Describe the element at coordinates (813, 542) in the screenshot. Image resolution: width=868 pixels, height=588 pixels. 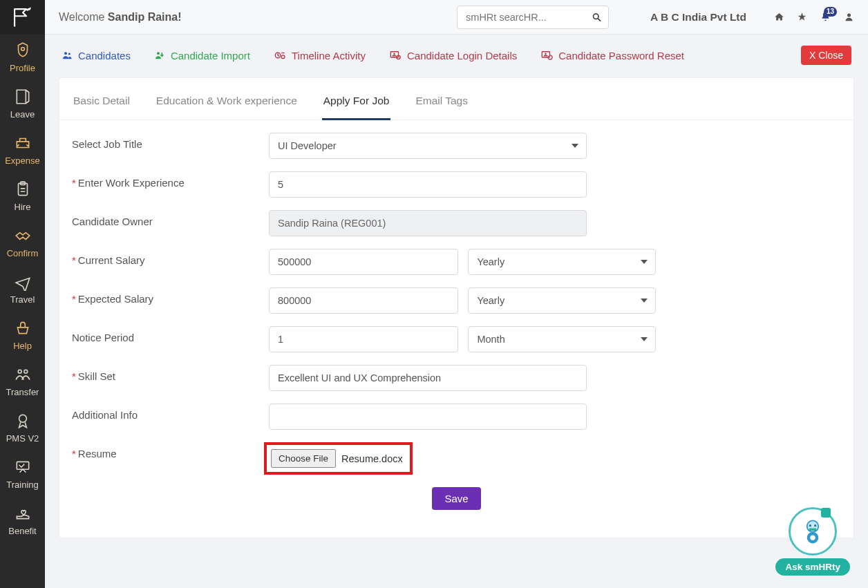
I see `chat-widget: Ask smHRty` at that location.